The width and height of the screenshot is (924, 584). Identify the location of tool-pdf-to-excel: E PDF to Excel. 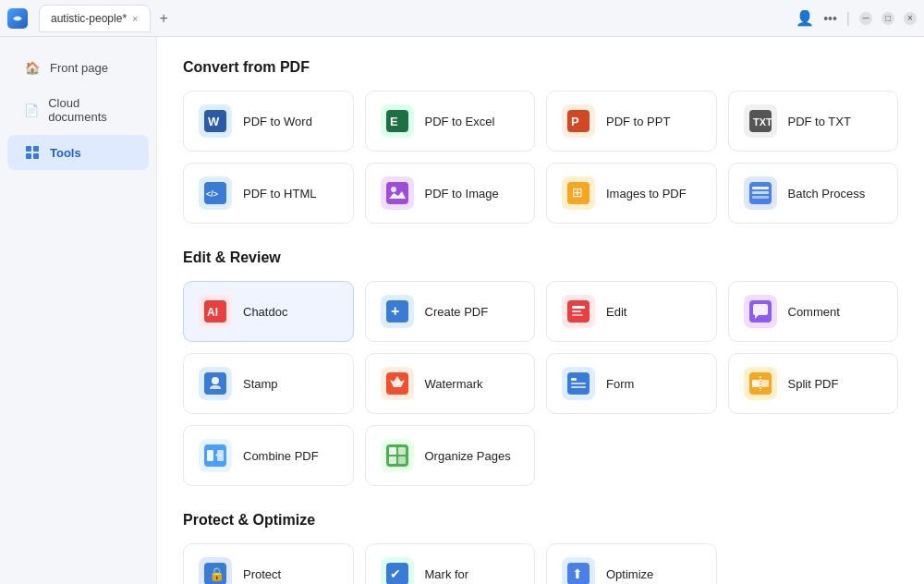
(451, 121).